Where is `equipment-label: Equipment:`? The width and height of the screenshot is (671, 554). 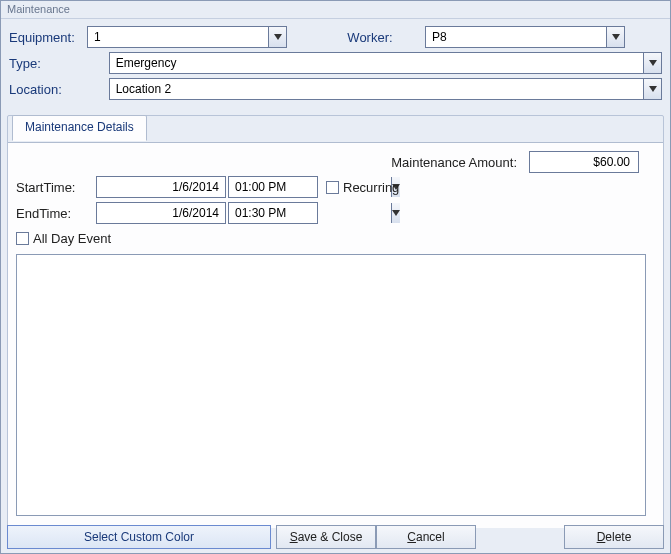
equipment-label: Equipment: is located at coordinates (48, 38).